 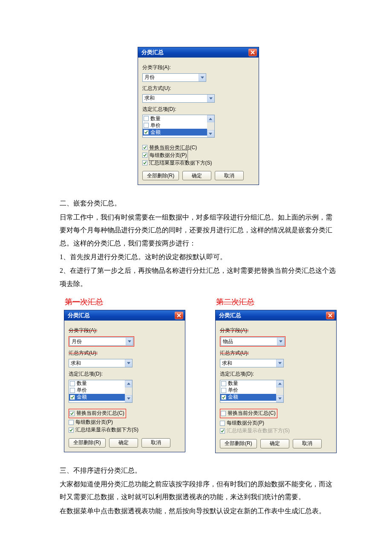 What do you see at coordinates (198, 471) in the screenshot?
I see `section3-heading: 三、不排序进行分类汇总。` at bounding box center [198, 471].